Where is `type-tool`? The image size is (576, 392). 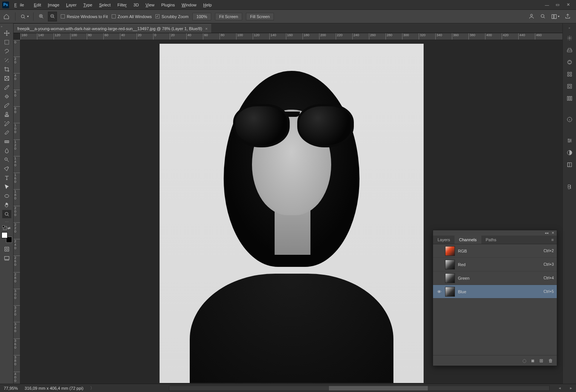 type-tool is located at coordinates (7, 178).